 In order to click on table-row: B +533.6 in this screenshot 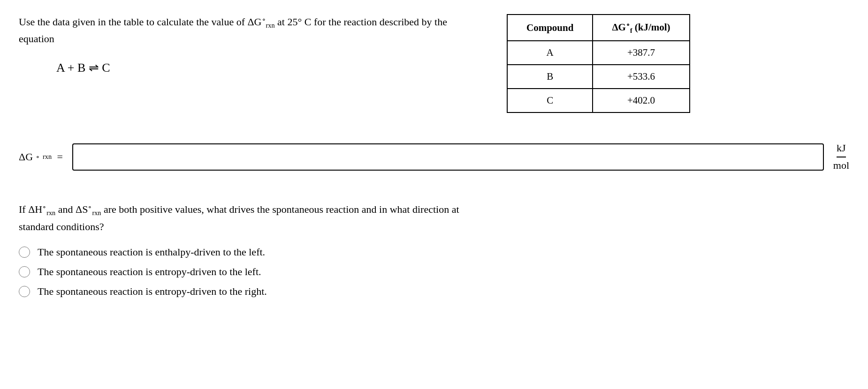, I will do `click(599, 77)`.